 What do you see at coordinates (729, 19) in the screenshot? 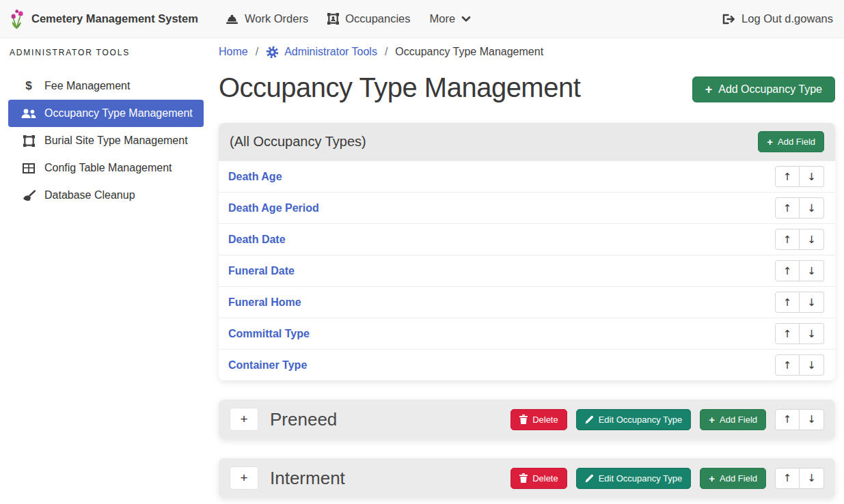
I see `sign-out-icon` at bounding box center [729, 19].